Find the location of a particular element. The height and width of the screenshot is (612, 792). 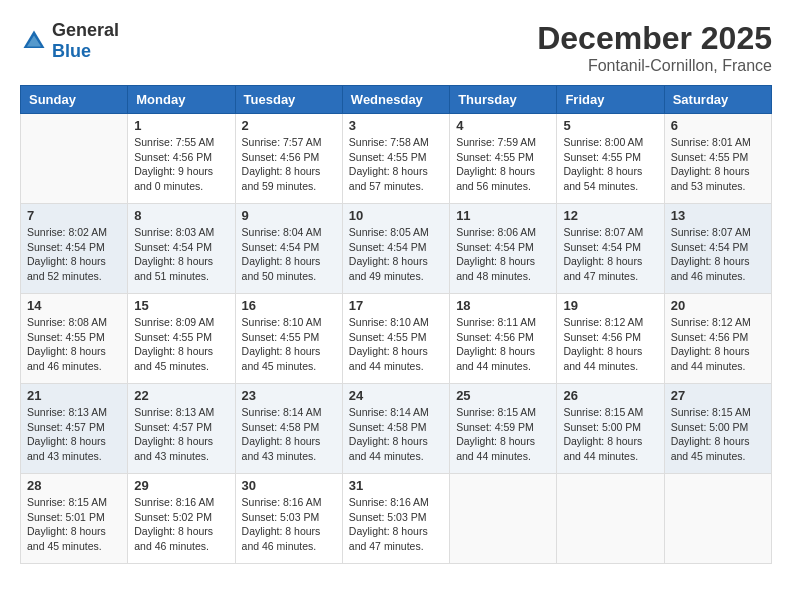

sunset-text: Sunset: 5:01 PM is located at coordinates (74, 518).